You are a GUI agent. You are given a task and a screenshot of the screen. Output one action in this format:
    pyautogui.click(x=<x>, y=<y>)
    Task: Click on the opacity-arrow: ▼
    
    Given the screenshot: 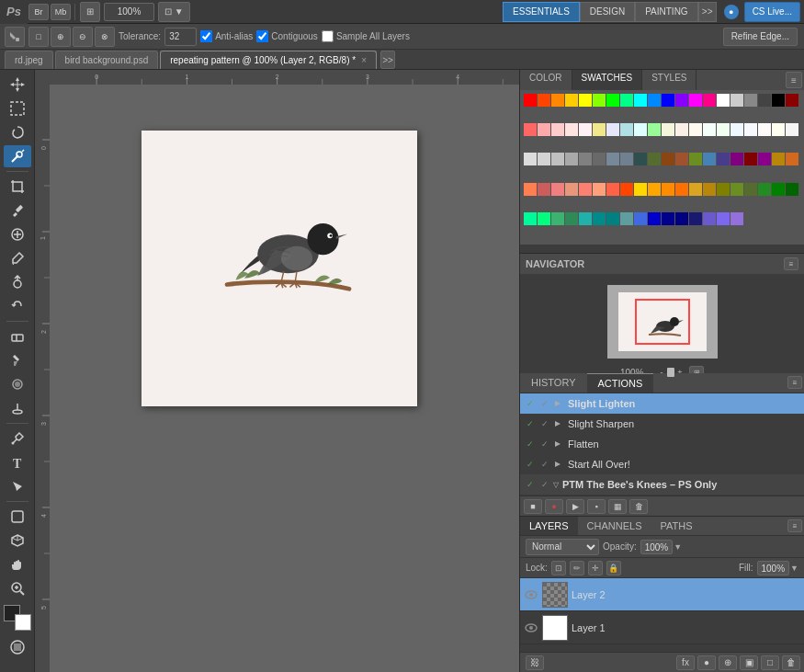 What is the action you would take?
    pyautogui.click(x=678, y=547)
    